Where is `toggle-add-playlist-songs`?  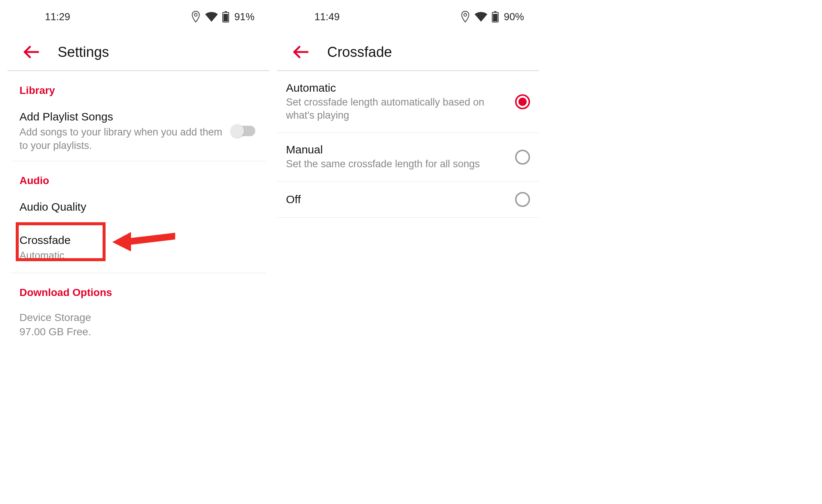 toggle-add-playlist-songs is located at coordinates (243, 131).